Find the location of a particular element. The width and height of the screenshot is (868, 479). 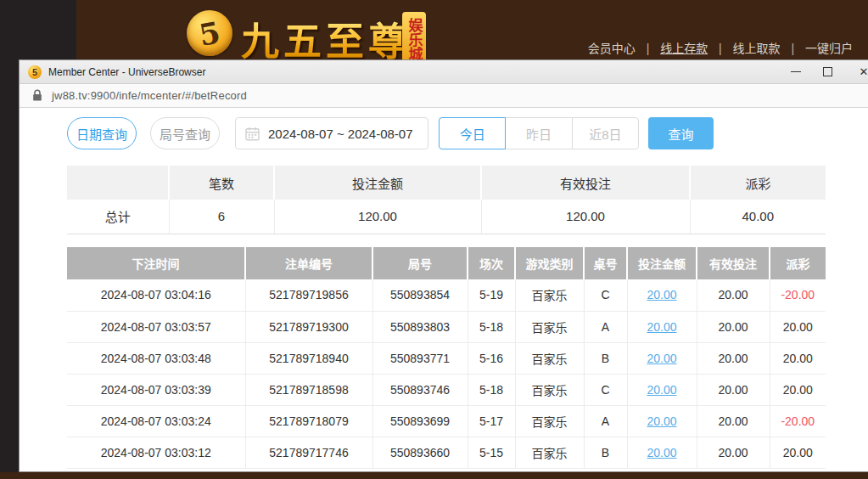

quick-last8days-button: 近8日 is located at coordinates (606, 133).